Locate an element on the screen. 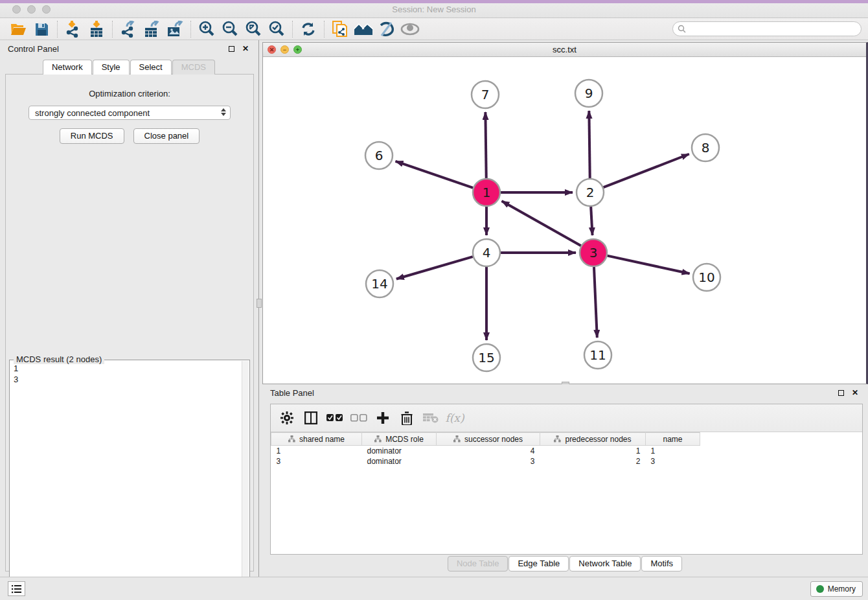 This screenshot has height=600, width=868. save-session-button is located at coordinates (41, 29).